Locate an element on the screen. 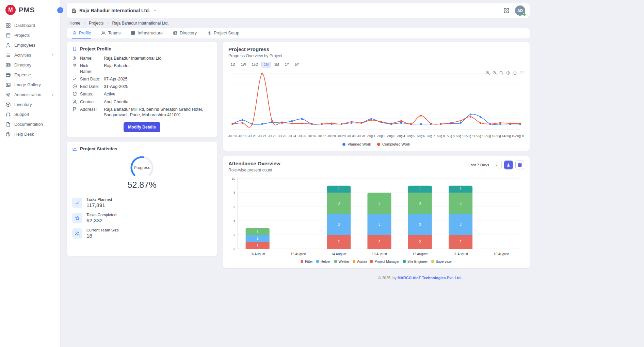  legend-welder: Welder is located at coordinates (342, 262).